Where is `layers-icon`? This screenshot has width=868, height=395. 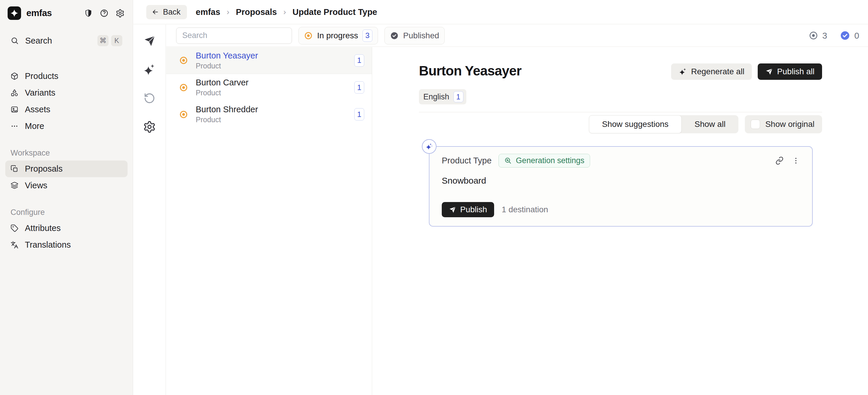 layers-icon is located at coordinates (14, 186).